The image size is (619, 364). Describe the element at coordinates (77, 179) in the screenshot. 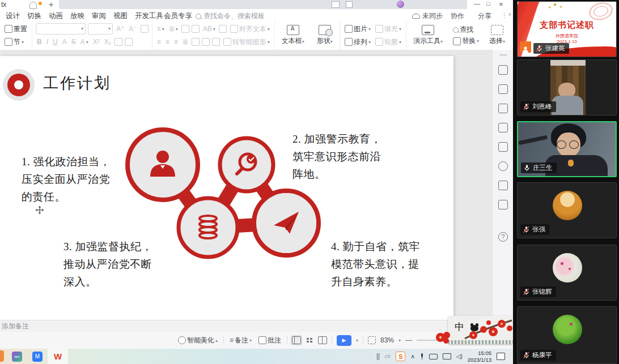

I see `slide-point-1: 1. 强化政治担当， 压实全面从严治党 的责任。` at that location.